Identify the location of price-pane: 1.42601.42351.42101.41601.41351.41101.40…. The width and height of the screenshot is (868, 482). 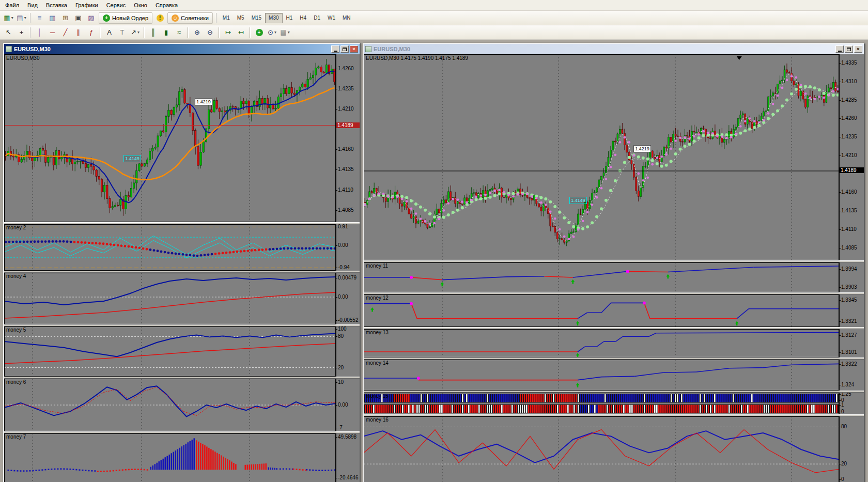
(182, 138).